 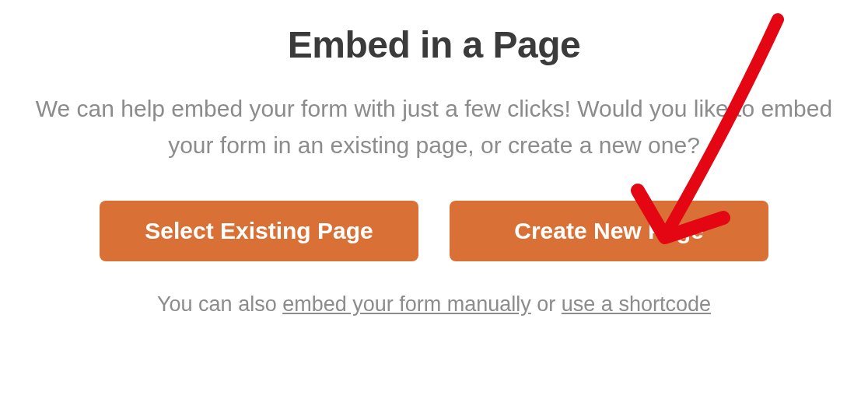 What do you see at coordinates (609, 231) in the screenshot?
I see `create-new-page-button: Create New Page` at bounding box center [609, 231].